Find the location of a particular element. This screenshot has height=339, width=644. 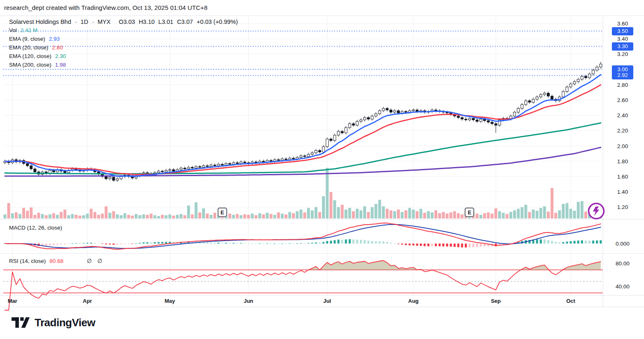

ema20-legend-row: EMA (20, close) 2.80 is located at coordinates (36, 48).